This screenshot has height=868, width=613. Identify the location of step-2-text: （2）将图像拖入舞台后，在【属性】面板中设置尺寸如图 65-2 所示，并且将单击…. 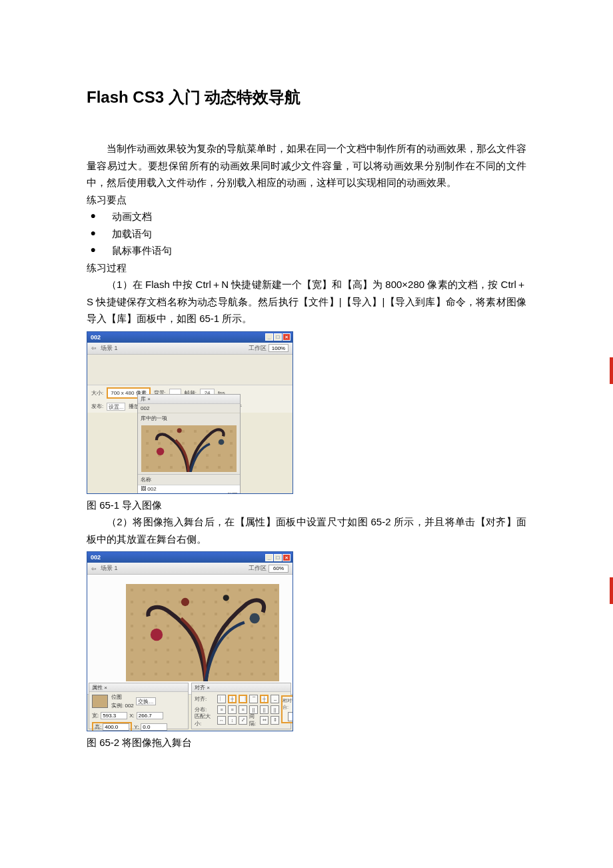
(306, 531).